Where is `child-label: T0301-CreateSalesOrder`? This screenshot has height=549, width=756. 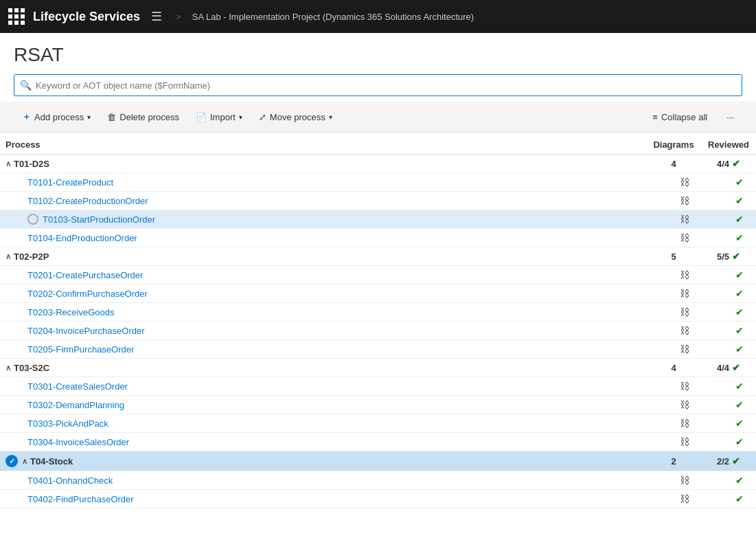 child-label: T0301-CreateSalesOrder is located at coordinates (78, 386).